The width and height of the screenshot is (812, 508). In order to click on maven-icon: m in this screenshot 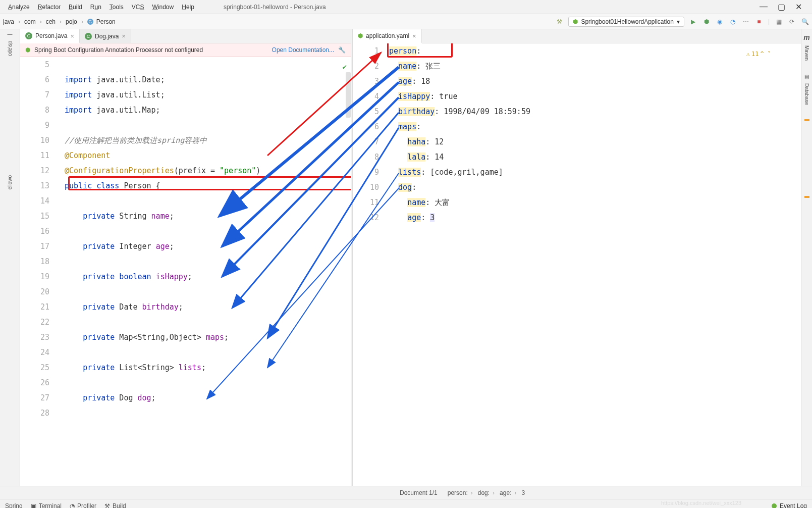, I will do `click(806, 37)`.